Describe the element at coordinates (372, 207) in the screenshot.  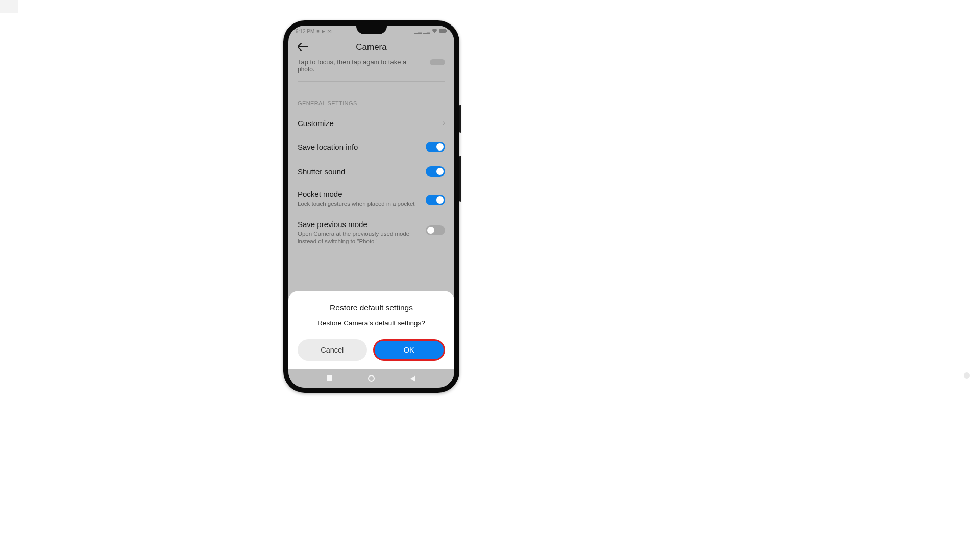
I see `phone-frame: 9:12 PM ■ ▶ ⋈ ⋯ ▁▂ ▁▂ Camera` at that location.